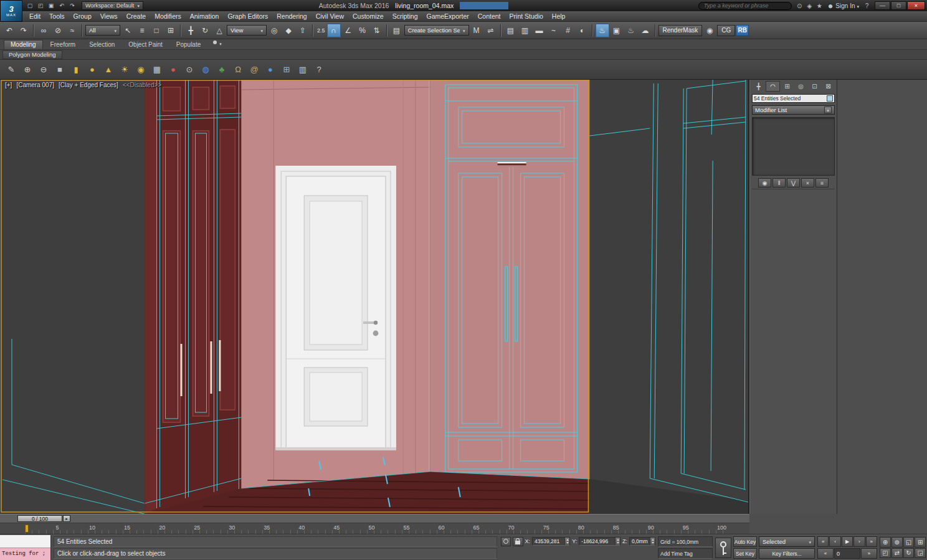  Describe the element at coordinates (125, 70) in the screenshot. I see `sun-light-icon: ☀` at that location.